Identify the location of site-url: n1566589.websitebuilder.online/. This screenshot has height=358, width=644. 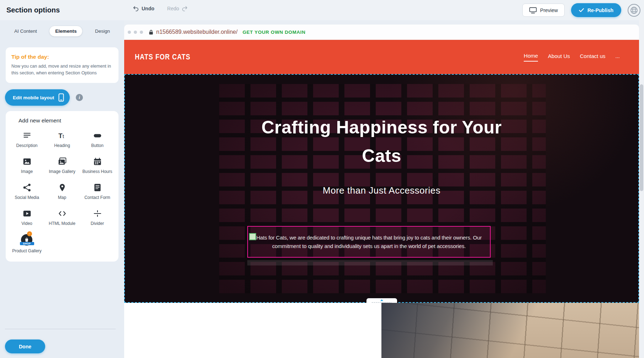
(197, 32).